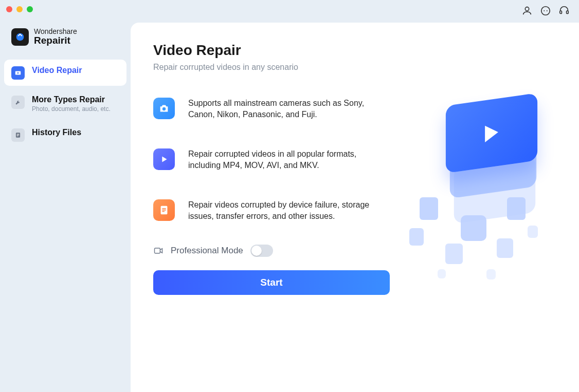 The width and height of the screenshot is (579, 392). I want to click on page-title: Video Repair, so click(355, 50).